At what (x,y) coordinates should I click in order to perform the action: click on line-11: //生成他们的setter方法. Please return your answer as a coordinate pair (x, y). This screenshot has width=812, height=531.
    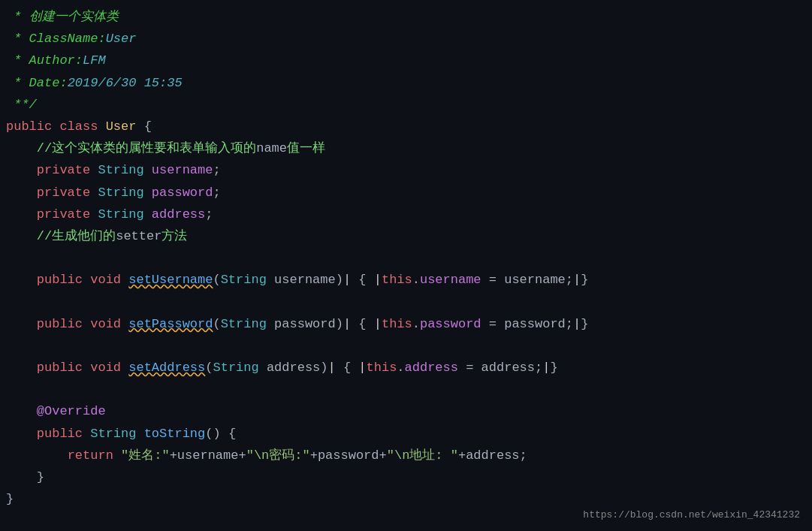
    Looking at the image, I should click on (409, 236).